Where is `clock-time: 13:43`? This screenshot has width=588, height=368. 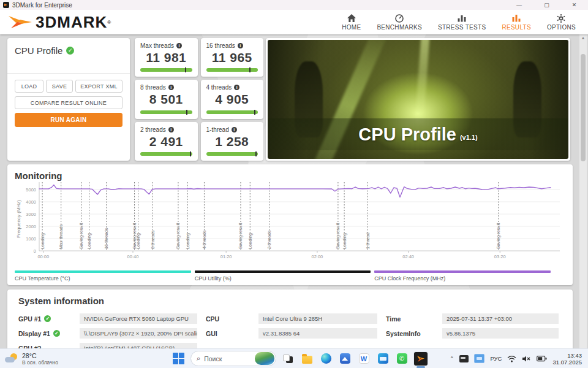
clock-time: 13:43 is located at coordinates (567, 356).